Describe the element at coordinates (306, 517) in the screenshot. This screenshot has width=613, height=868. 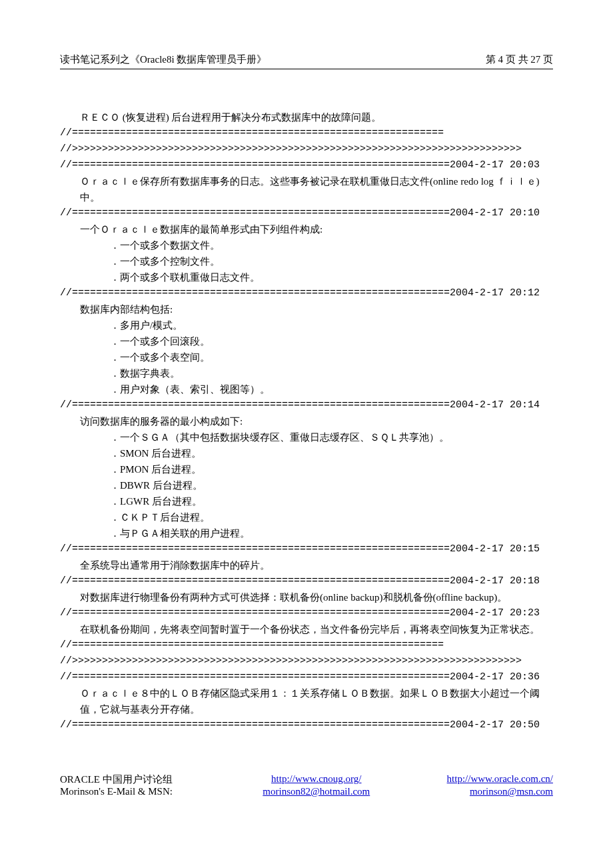
I see `list-item: ．ＣＫＰＴ后台进程。` at that location.